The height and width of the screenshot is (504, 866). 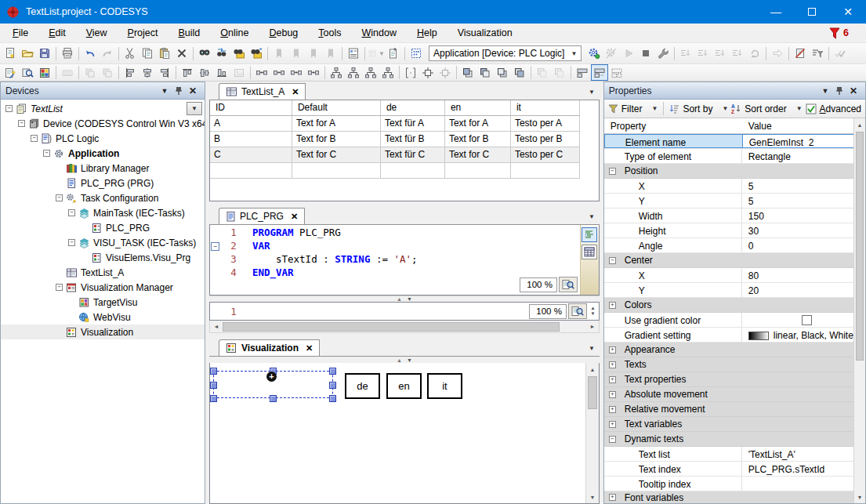 What do you see at coordinates (445, 72) in the screenshot?
I see `snap-off-button` at bounding box center [445, 72].